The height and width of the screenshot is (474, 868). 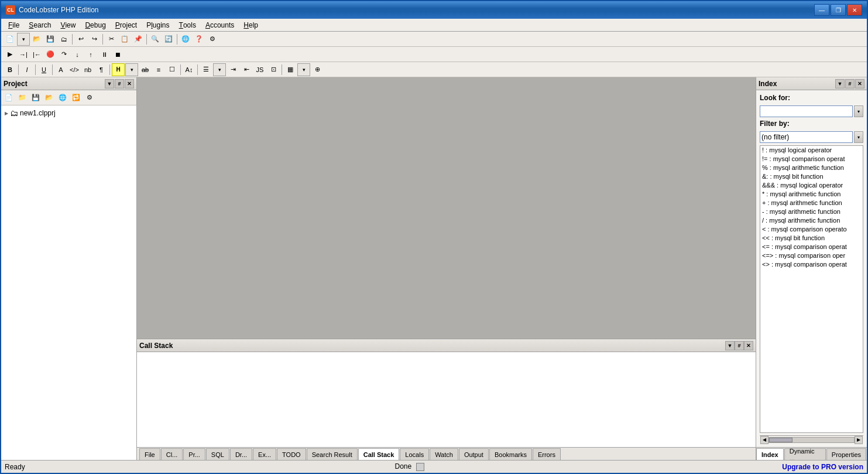 I want to click on tab-call-stack: Call Stack, so click(x=379, y=454).